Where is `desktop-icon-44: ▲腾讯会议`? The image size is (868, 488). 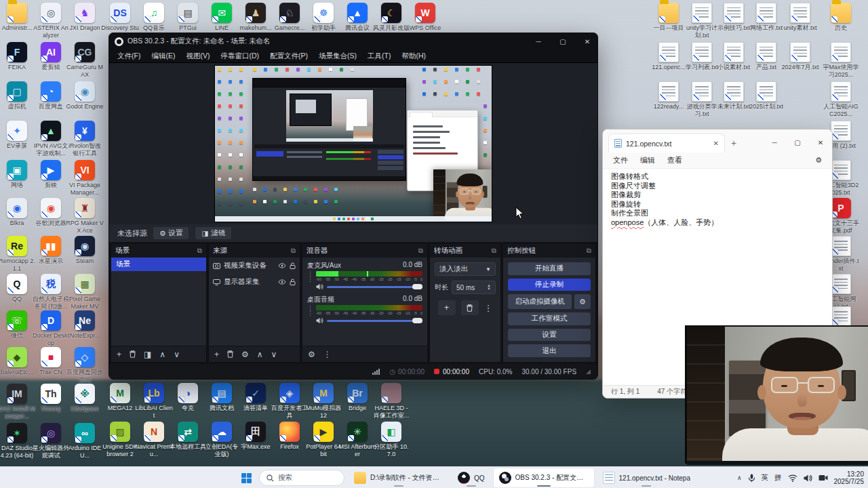
desktop-icon-44: ▲腾讯会议 is located at coordinates (357, 18).